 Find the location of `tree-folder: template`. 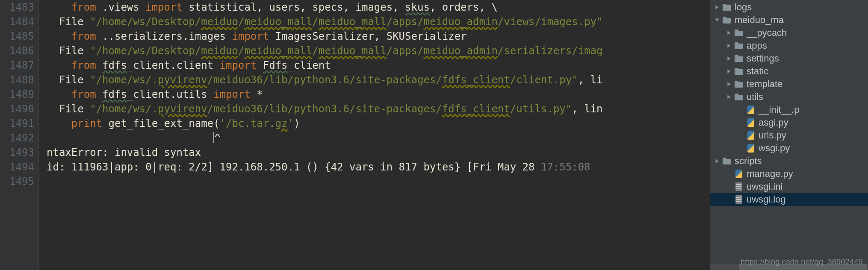

tree-folder: template is located at coordinates (791, 84).